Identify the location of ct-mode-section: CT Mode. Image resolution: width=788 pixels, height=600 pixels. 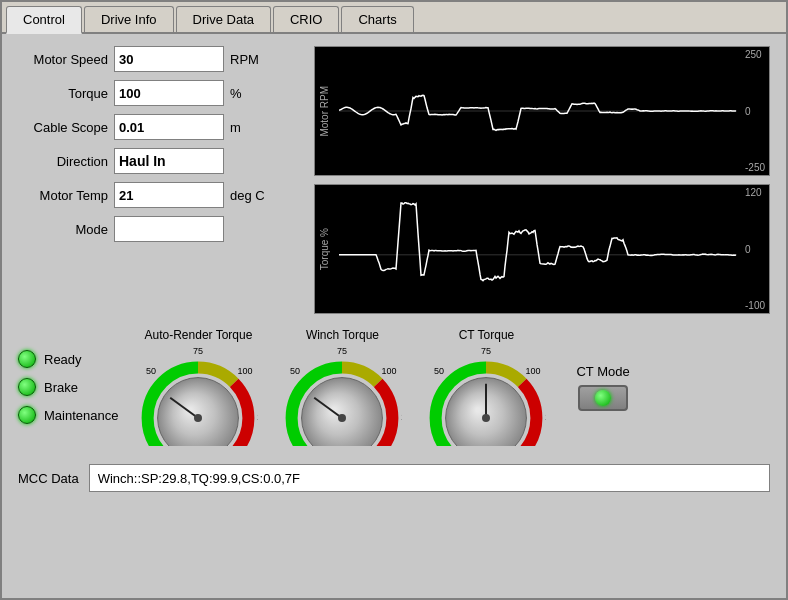
(602, 388).